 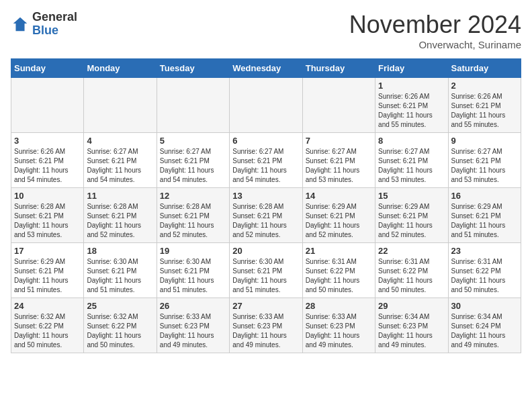 I want to click on day-cell: 25Sunrise: 6:32 AM Sunset: 6:22 PM Dayli…, so click(x=120, y=326).